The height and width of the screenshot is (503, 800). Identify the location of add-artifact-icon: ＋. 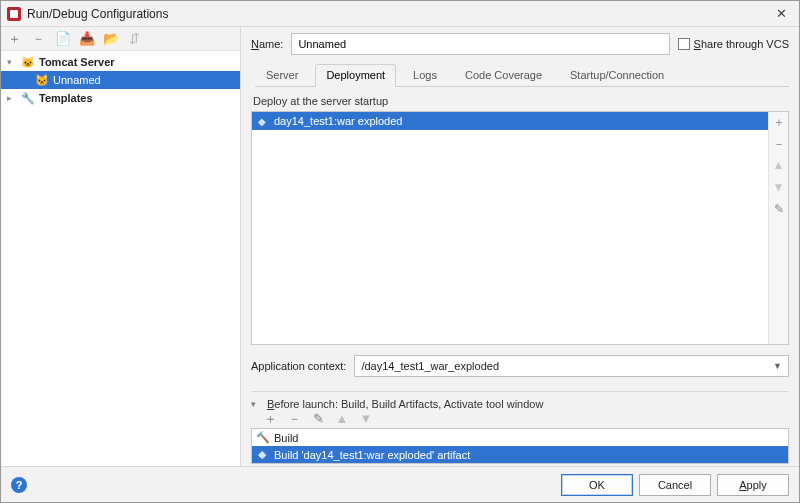
(779, 123).